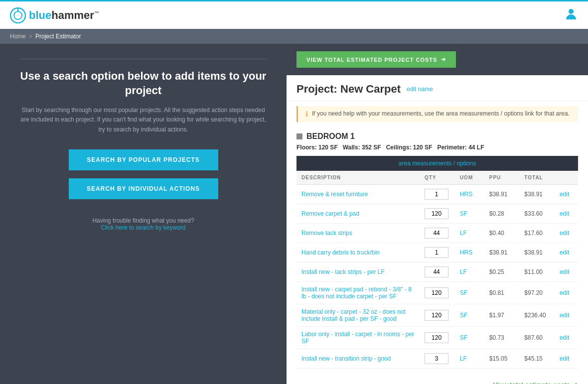 Image resolution: width=588 pixels, height=384 pixels. Describe the element at coordinates (376, 60) in the screenshot. I see `view-costs-button: VIEW TOTAL ESTIMATED PROJECT COSTS ➔` at that location.